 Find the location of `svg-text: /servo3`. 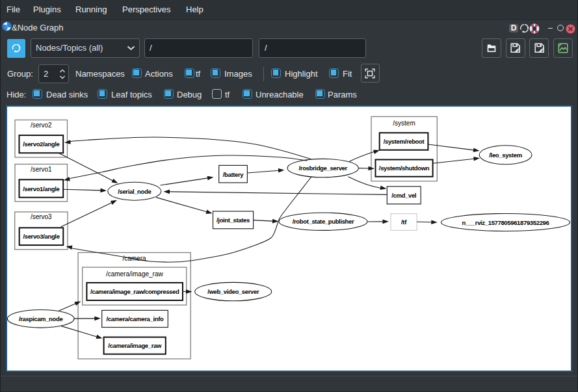

svg-text: /servo3 is located at coordinates (42, 217).